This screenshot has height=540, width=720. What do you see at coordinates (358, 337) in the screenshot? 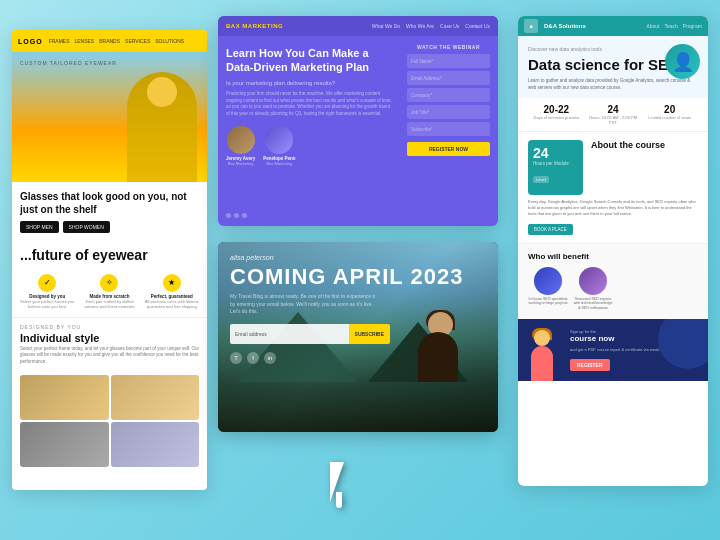
I see `coming-soon-card: alisa peterson COMING APRIL 2023 My Trav…` at bounding box center [358, 337].